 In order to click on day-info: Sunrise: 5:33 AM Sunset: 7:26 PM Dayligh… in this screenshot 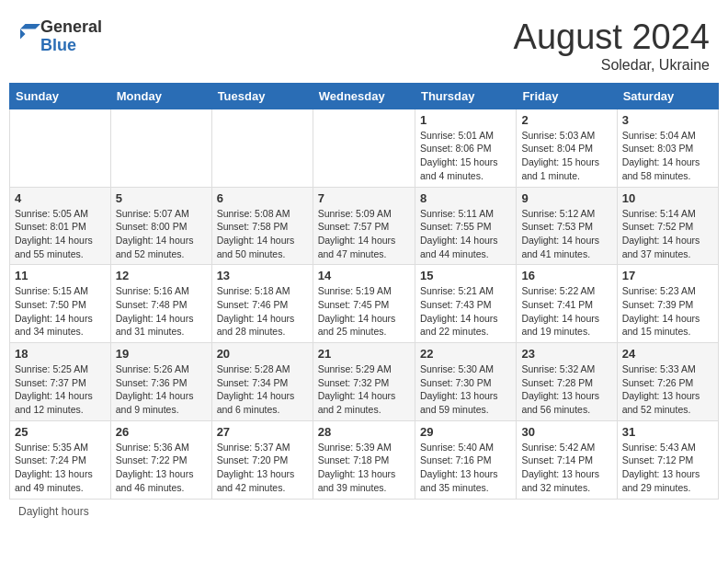, I will do `click(667, 390)`.